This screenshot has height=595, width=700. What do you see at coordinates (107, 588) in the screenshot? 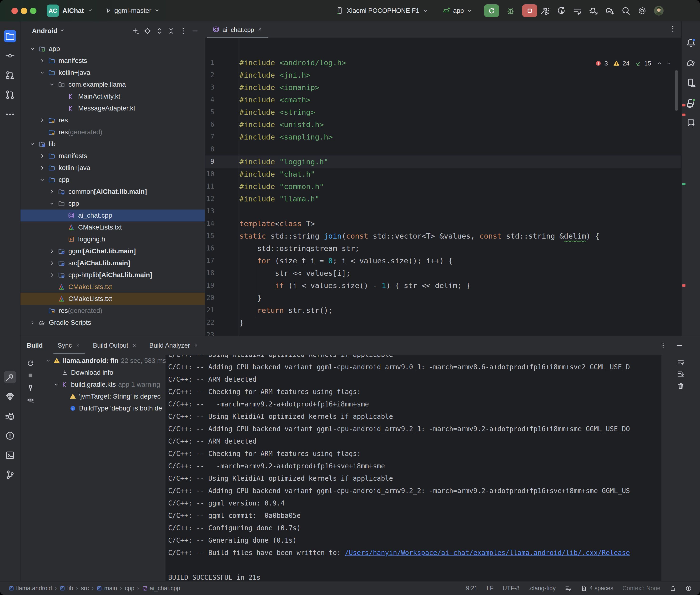
I see `breadcrumb-main: main` at bounding box center [107, 588].